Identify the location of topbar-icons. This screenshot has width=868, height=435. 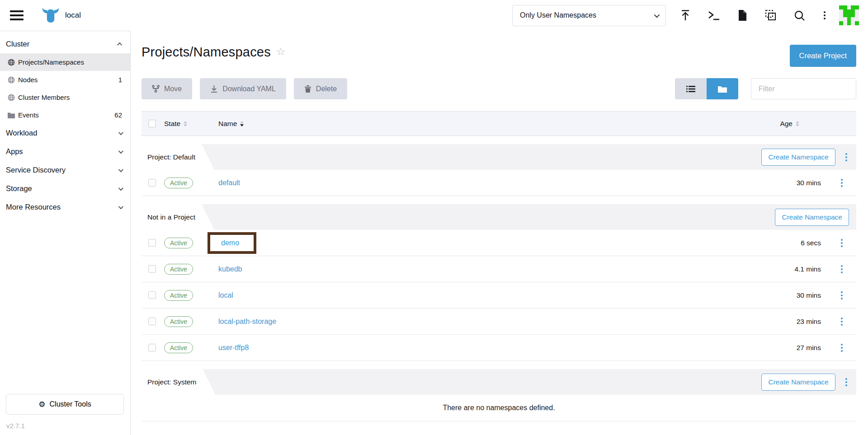
(753, 15).